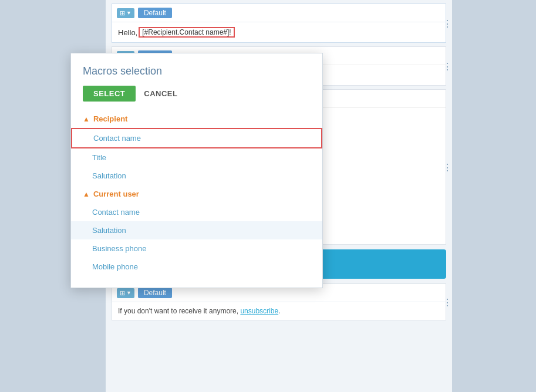 This screenshot has width=536, height=392. I want to click on current-user-mobile-phone-item: Mobile phone, so click(197, 266).